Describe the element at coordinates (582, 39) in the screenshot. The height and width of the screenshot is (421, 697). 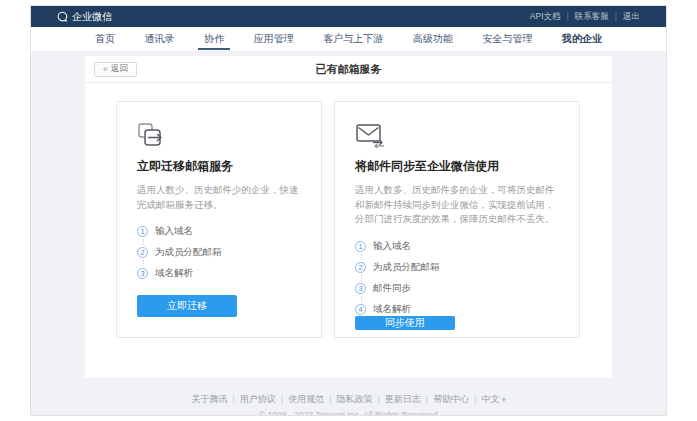
I see `nav-tab: 我的企业` at that location.